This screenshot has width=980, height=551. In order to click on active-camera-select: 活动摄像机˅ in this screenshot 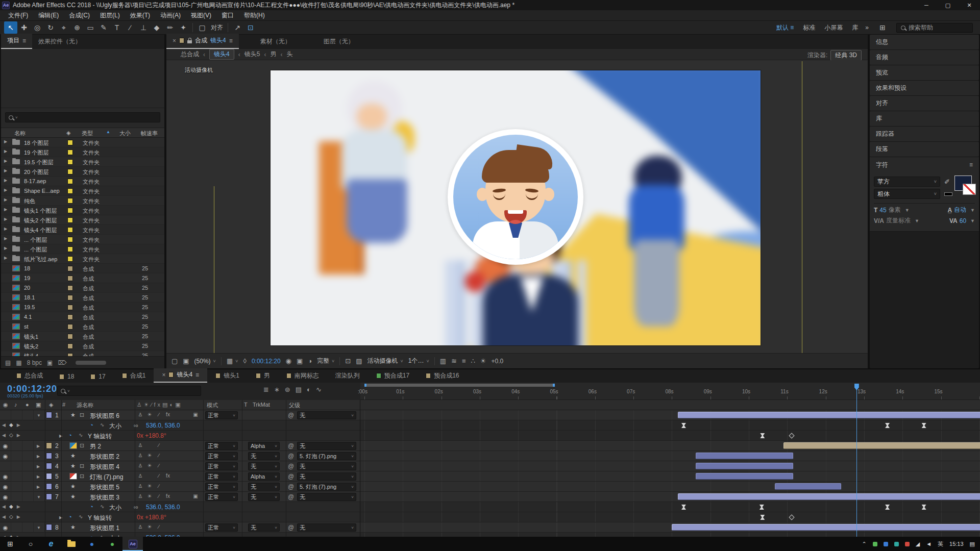, I will do `click(385, 361)`.